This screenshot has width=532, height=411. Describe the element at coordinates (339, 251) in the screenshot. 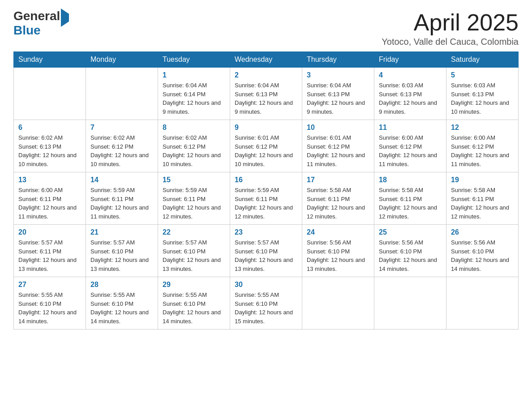

I see `day-cell: 24Sunrise: 5:56 AMSunset: 6:10 PMDayligh…` at that location.